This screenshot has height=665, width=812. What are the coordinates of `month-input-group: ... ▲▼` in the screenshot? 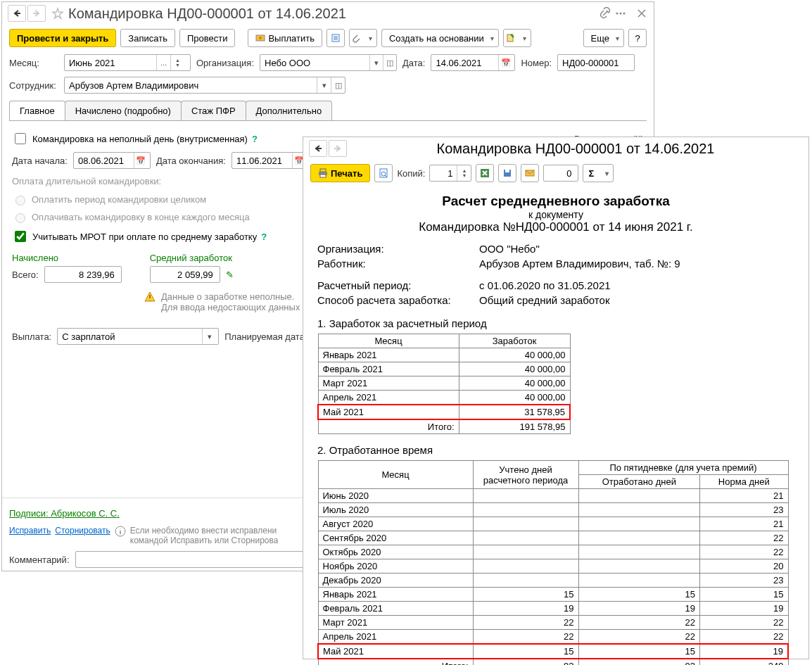 It's located at (127, 63).